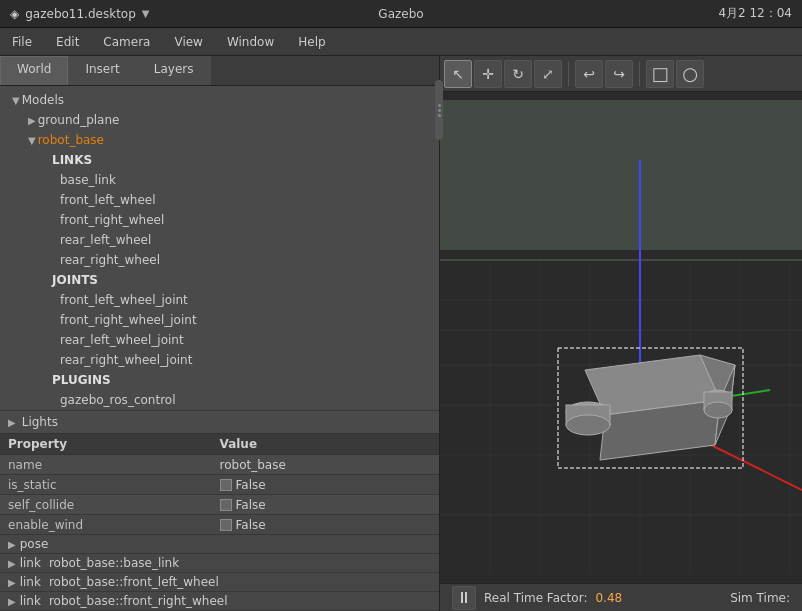 The height and width of the screenshot is (611, 802). Describe the element at coordinates (220, 544) in the screenshot. I see `prop-pose-section: ▶ pose` at that location.